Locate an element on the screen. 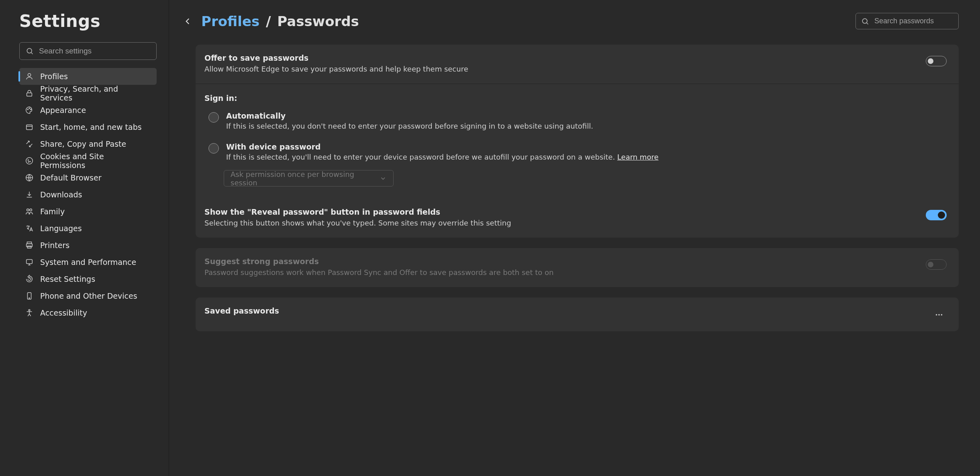 The width and height of the screenshot is (980, 476). suggest-desc: Password suggestions work when Password … is located at coordinates (561, 273).